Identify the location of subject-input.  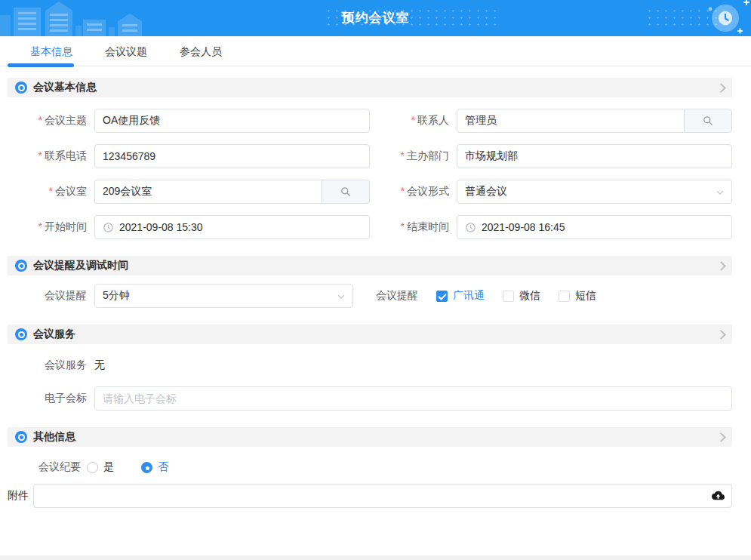
(232, 121).